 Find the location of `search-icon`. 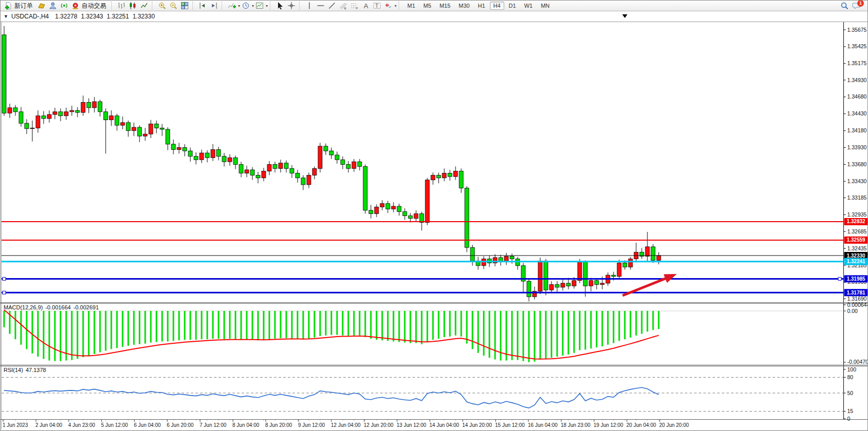

search-icon is located at coordinates (844, 6).